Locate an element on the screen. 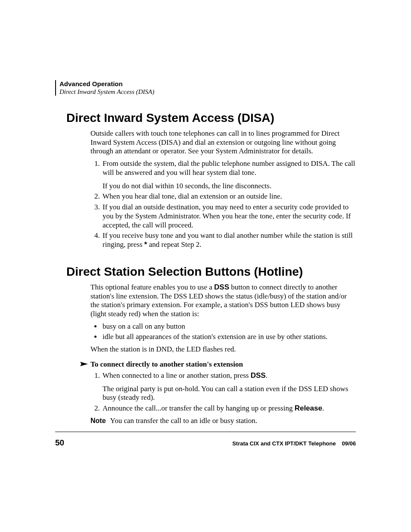 The image size is (411, 532). page-number: 50 is located at coordinates (59, 443).